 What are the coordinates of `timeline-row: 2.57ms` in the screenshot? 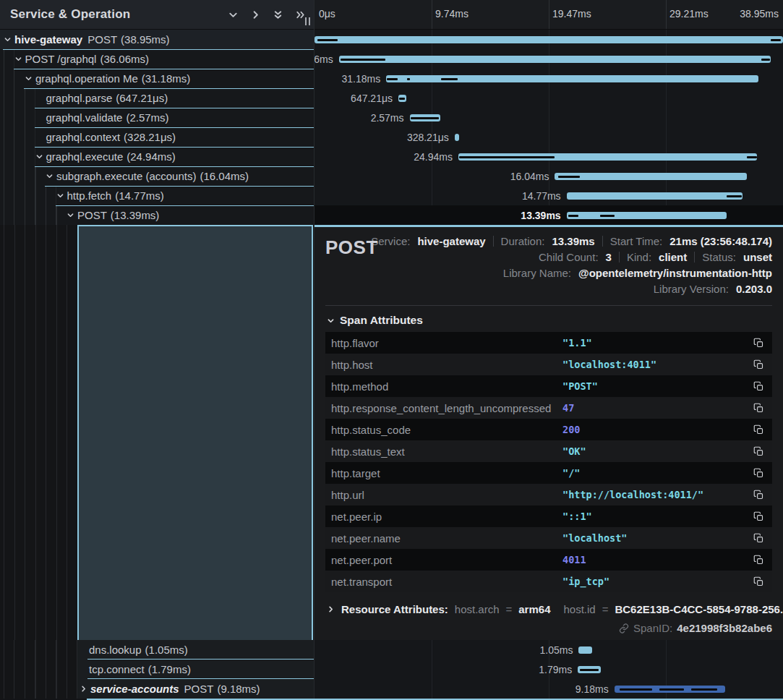 It's located at (549, 117).